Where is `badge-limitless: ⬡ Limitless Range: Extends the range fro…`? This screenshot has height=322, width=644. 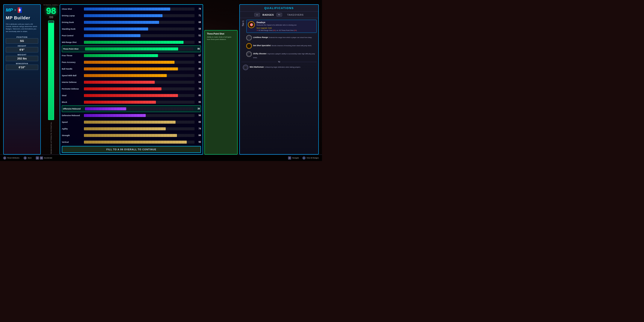
badge-limitless: ⬡ Limitless Range: Extends the range fro… is located at coordinates (281, 38).